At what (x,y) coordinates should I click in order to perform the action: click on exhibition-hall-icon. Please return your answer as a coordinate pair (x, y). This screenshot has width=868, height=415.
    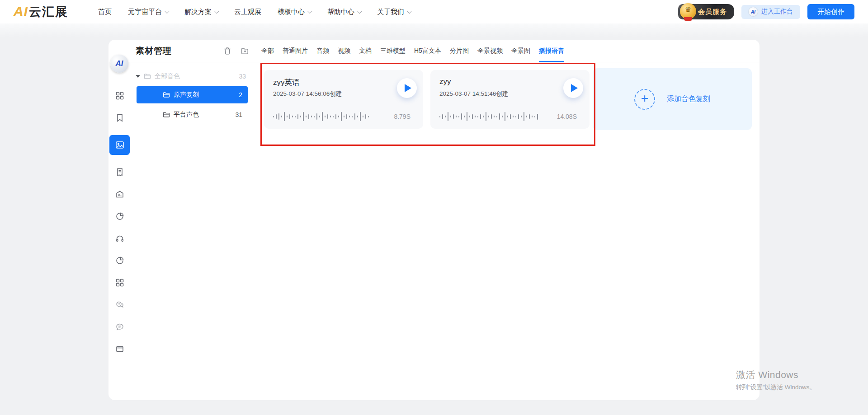
    Looking at the image, I should click on (120, 194).